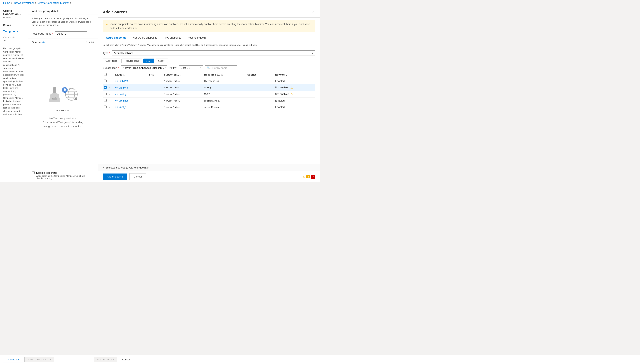  Describe the element at coordinates (63, 94) in the screenshot. I see `center-panel: Add test group details ⋯ A Test group le…` at that location.